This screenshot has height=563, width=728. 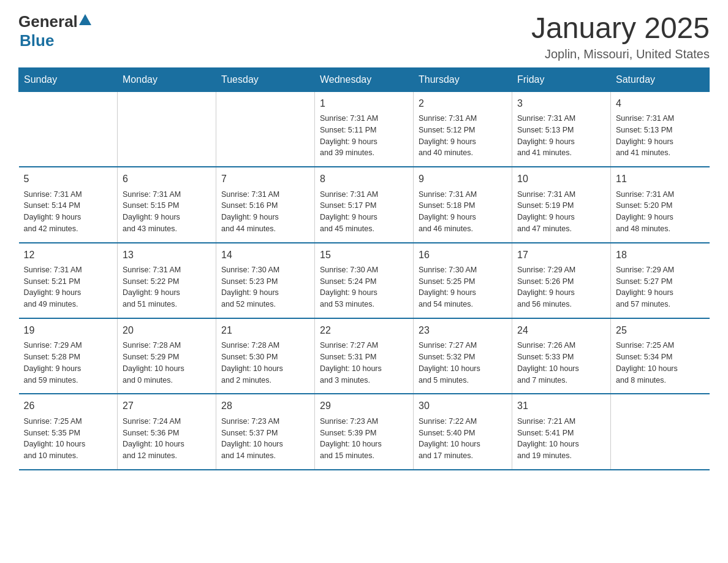 What do you see at coordinates (364, 80) in the screenshot?
I see `days-of-week-row: SundayMondayTuesdayWednesdayThursdayFrid…` at bounding box center [364, 80].